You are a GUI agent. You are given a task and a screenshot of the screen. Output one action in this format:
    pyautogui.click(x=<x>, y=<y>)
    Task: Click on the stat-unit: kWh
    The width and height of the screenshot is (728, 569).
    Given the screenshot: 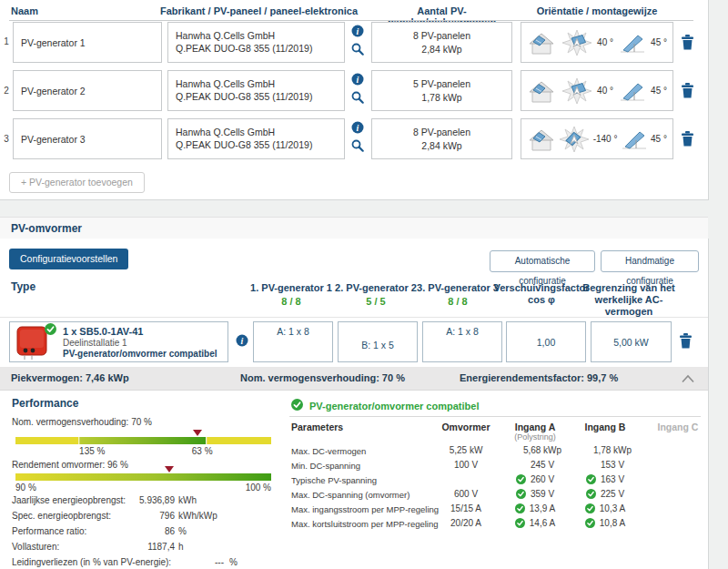 What is the action you would take?
    pyautogui.click(x=187, y=501)
    